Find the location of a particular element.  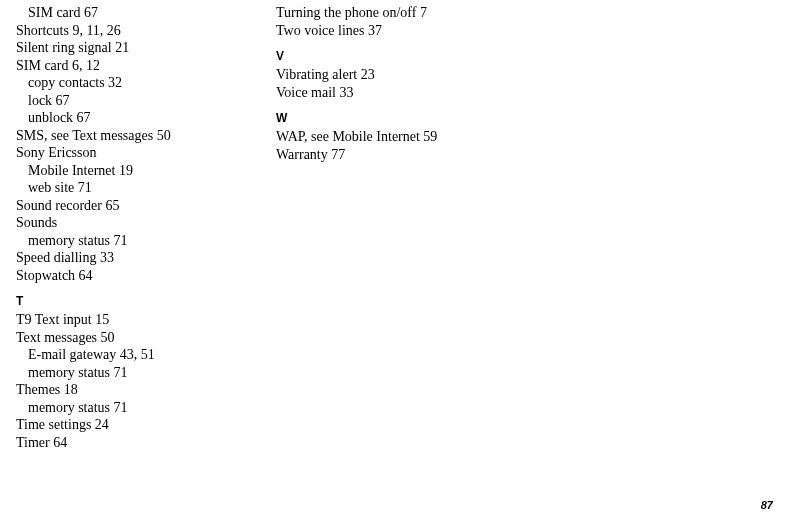

index-subentry: E-mail gateway 43, 51 is located at coordinates (146, 355).